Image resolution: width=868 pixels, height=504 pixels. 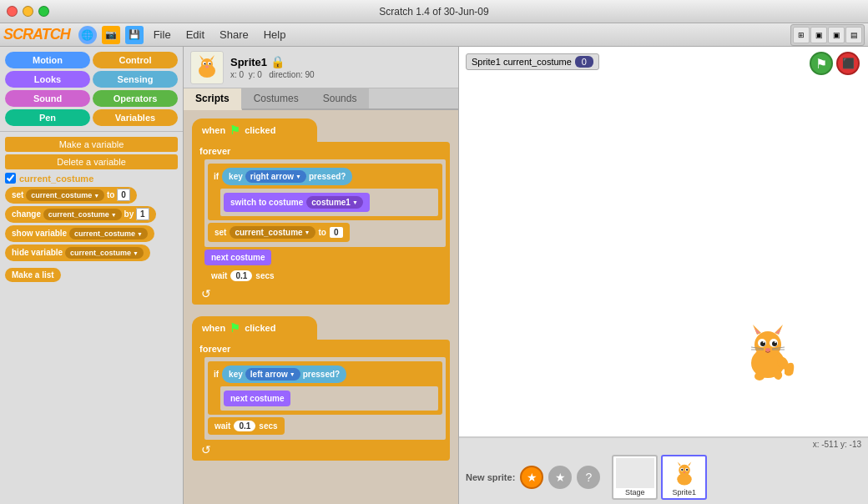 What do you see at coordinates (284, 374) in the screenshot?
I see `key-pressed-block-2: key left arrow▼ pressed?` at bounding box center [284, 374].